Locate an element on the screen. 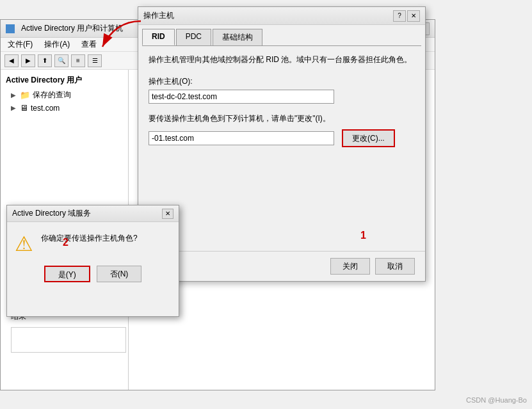  tab-infrastructure: 基础结构 is located at coordinates (238, 37).